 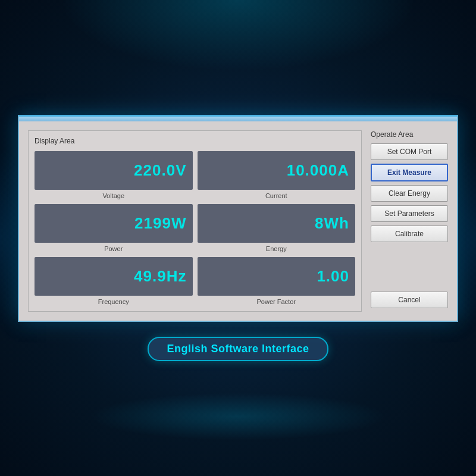 What do you see at coordinates (114, 276) in the screenshot?
I see `frequency-display: 49.9Hz` at bounding box center [114, 276].